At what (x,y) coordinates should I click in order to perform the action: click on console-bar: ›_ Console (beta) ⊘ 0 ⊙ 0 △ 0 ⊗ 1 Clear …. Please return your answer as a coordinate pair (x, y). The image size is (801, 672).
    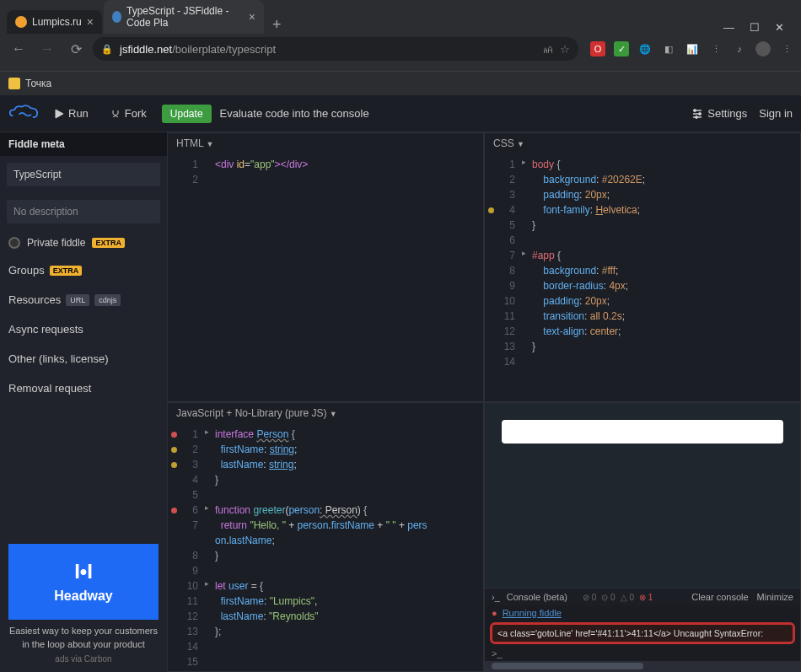
    Looking at the image, I should click on (642, 597).